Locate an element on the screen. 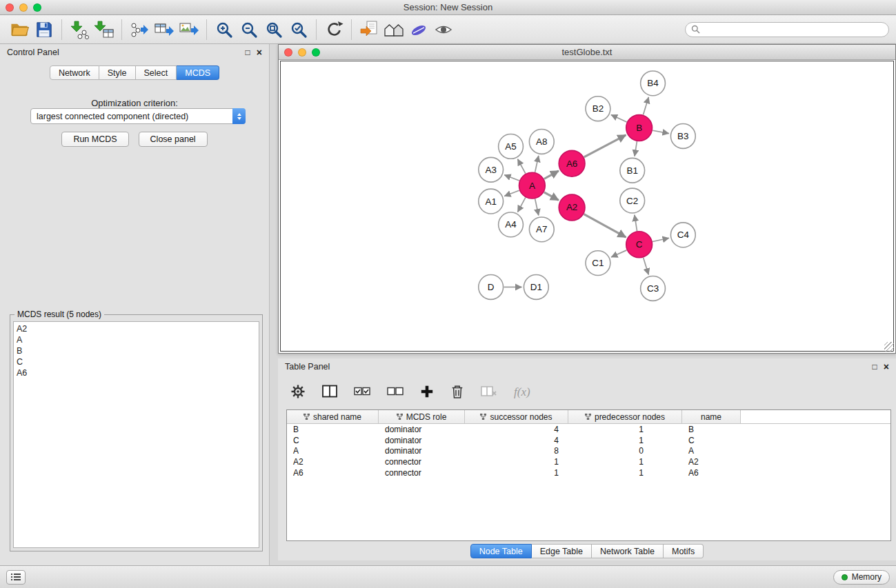 This screenshot has height=588, width=896. add-row-icon is located at coordinates (427, 393).